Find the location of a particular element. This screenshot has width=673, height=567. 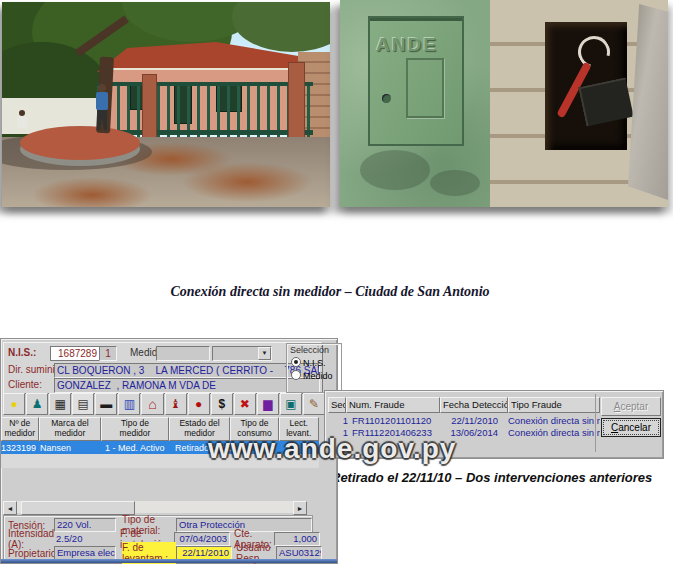

list-divider is located at coordinates (596, 423).